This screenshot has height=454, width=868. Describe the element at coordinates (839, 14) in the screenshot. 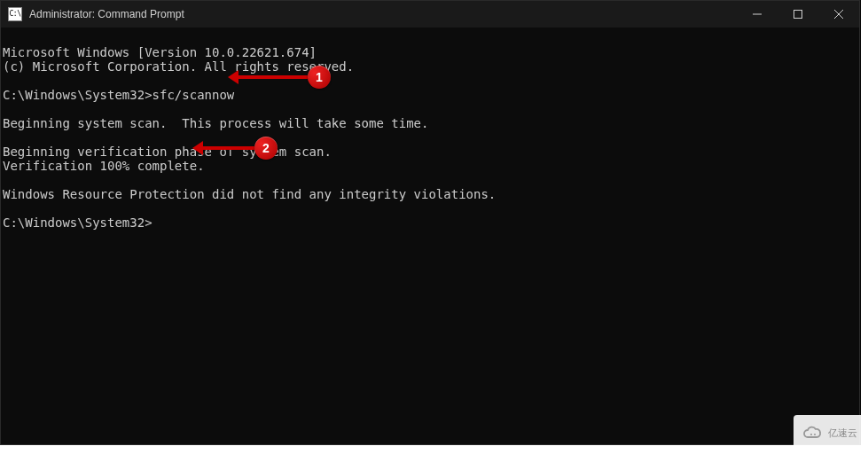

I see `close-icon` at that location.